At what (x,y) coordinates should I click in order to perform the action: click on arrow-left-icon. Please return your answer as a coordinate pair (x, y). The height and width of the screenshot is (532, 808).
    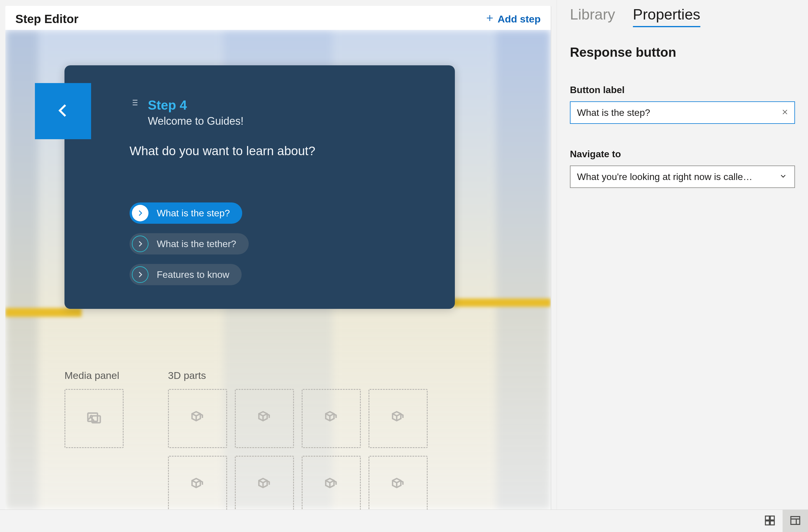
    Looking at the image, I should click on (63, 111).